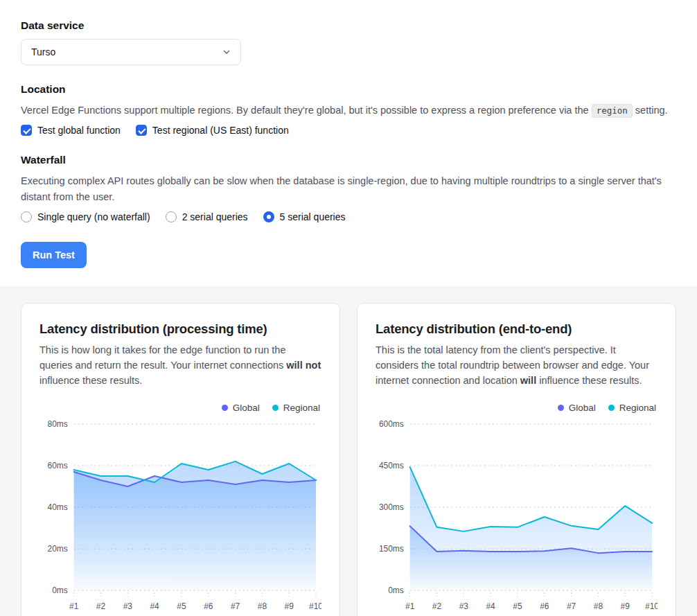 The width and height of the screenshot is (697, 616). Describe the element at coordinates (131, 52) in the screenshot. I see `data-service-select: Turso` at that location.